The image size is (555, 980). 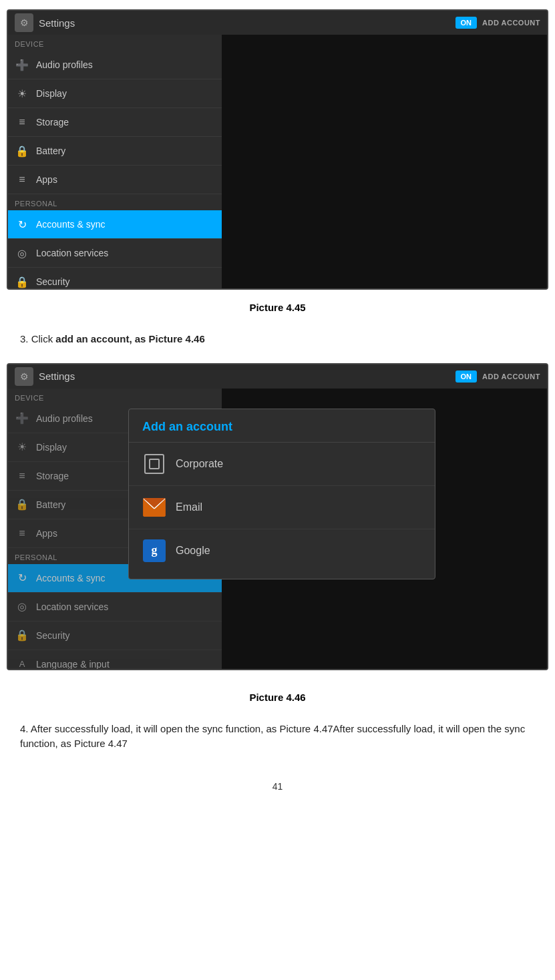 I want to click on dialog-item-google: g Google, so click(x=282, y=551).